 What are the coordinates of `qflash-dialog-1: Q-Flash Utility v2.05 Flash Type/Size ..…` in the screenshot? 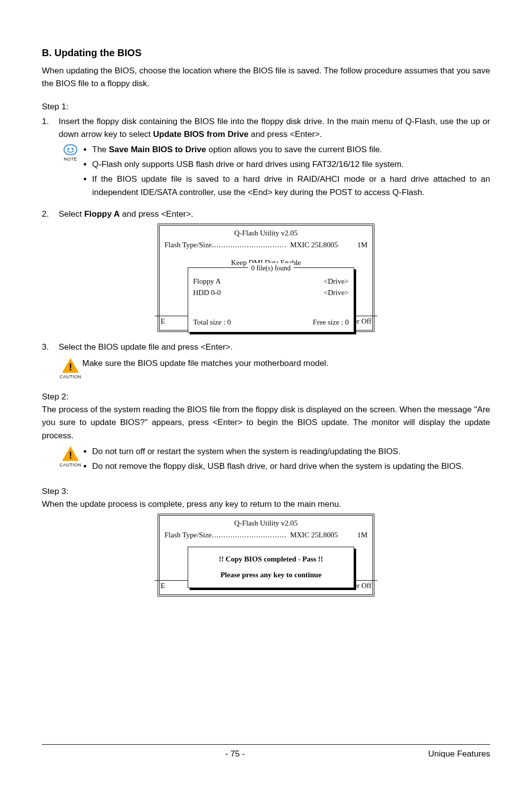 It's located at (266, 278).